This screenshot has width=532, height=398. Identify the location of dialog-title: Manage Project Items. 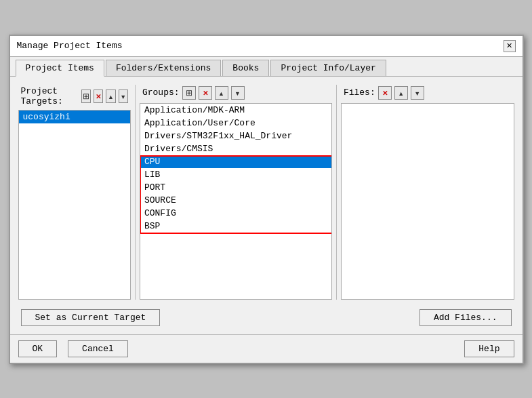
(70, 46).